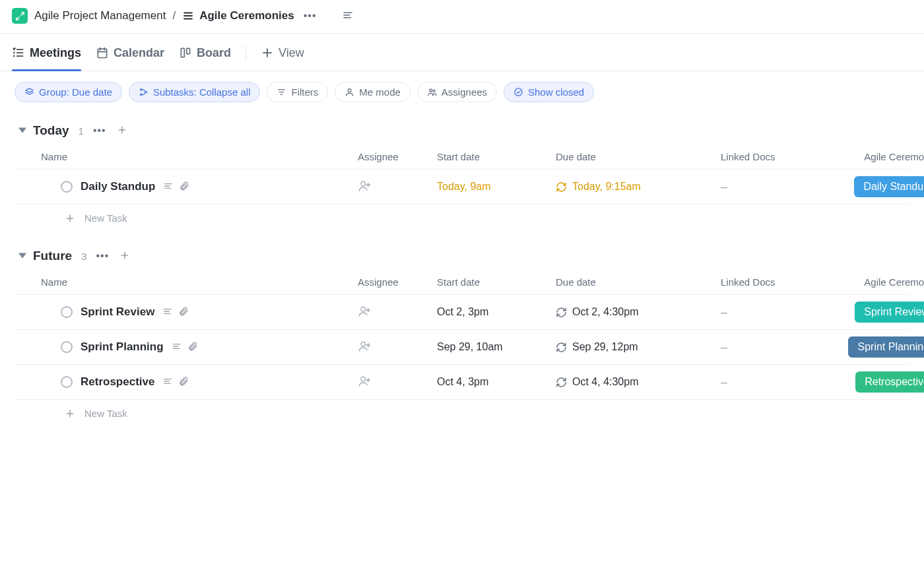  I want to click on task-name: Sprint Review, so click(117, 312).